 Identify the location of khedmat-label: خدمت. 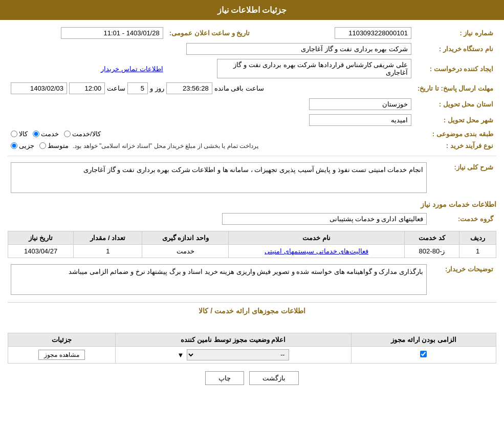
(50, 134).